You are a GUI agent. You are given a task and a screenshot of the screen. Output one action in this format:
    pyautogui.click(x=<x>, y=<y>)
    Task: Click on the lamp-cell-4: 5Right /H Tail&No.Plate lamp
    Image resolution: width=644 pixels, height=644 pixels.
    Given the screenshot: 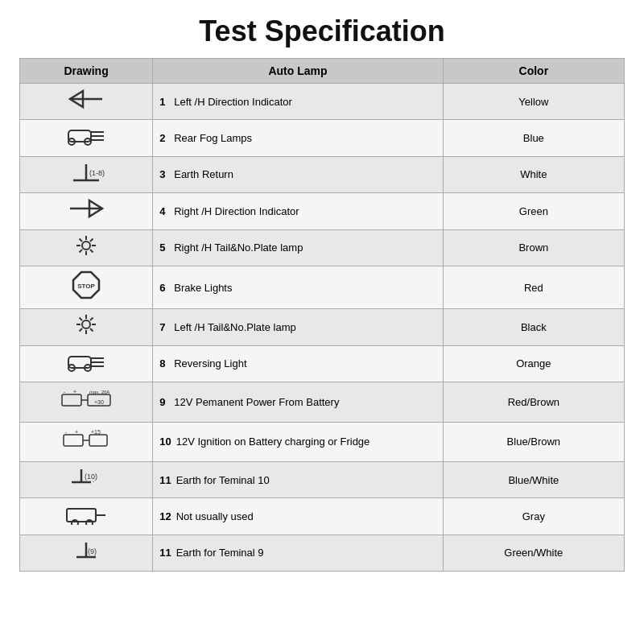 What is the action you would take?
    pyautogui.click(x=298, y=248)
    